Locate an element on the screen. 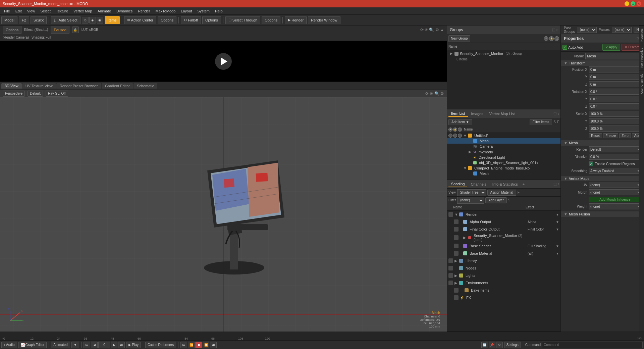 The image size is (644, 349). menu-system: System is located at coordinates (203, 11).